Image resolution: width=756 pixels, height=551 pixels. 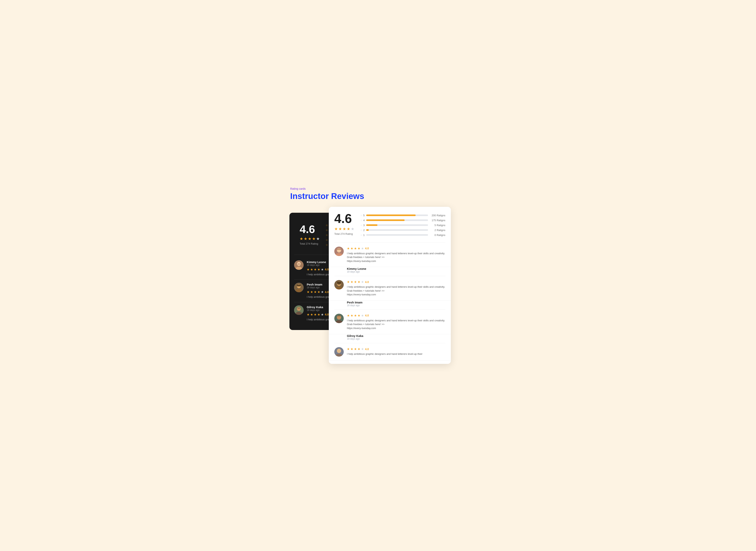 I want to click on light-bar-row-1: ☆1 0 Ratigns, so click(x=403, y=235).